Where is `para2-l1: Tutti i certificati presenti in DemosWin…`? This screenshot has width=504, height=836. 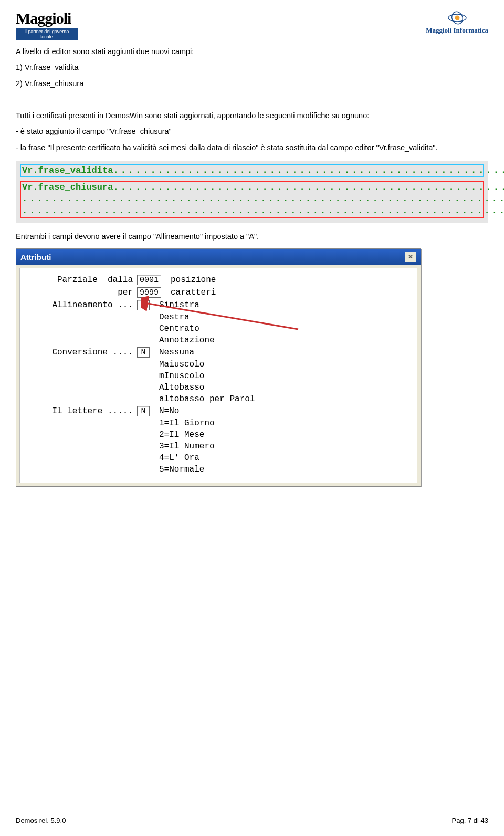
para2-l1: Tutti i certificati presenti in DemosWin… is located at coordinates (252, 116).